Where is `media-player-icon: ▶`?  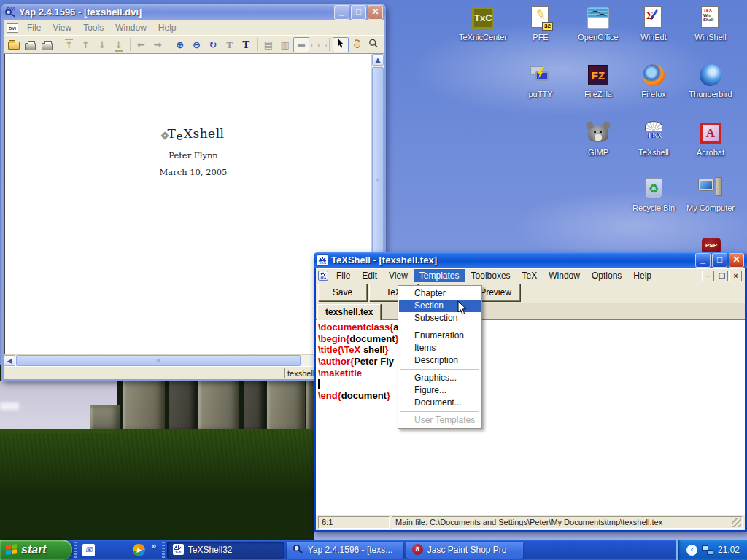
media-player-icon: ▶ is located at coordinates (139, 550).